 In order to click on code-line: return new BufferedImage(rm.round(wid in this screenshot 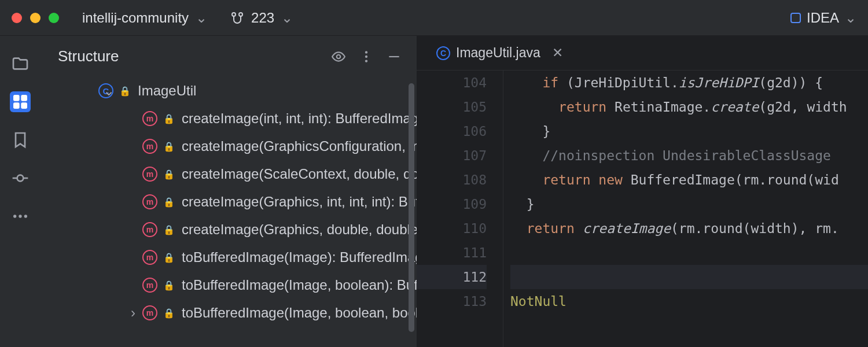, I will do `click(689, 180)`.